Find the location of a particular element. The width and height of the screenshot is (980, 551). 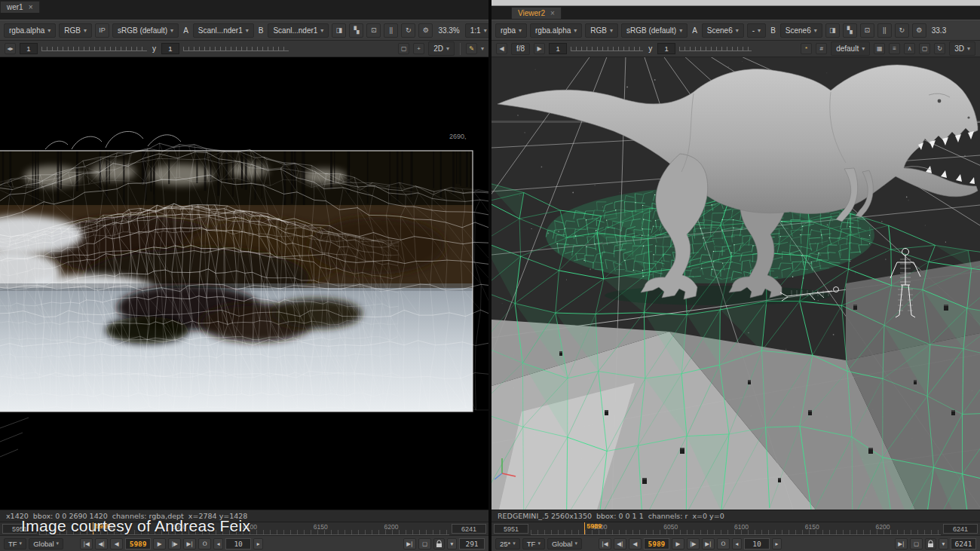

current-frame-field: 5989 is located at coordinates (657, 544).